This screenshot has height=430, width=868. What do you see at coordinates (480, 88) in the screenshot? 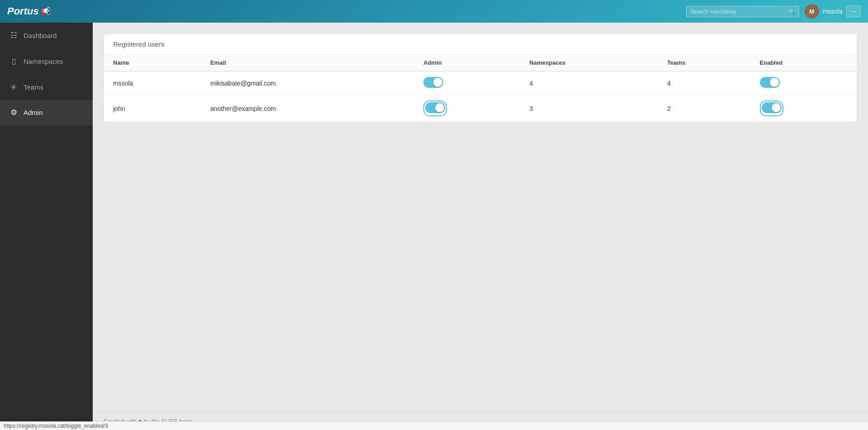
I see `users-table: Name Email Admin Namespaces Teams Enable…` at bounding box center [480, 88].